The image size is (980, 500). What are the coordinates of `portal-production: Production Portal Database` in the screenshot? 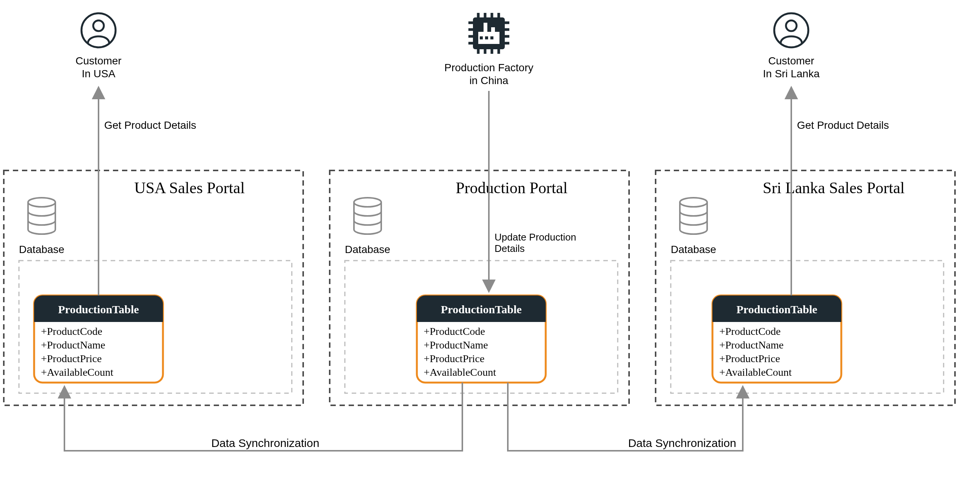 It's located at (479, 288).